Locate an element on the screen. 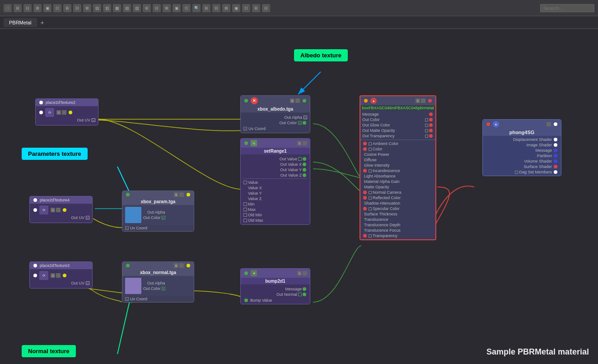  toolbar-icon-14: ▨ is located at coordinates (137, 8).